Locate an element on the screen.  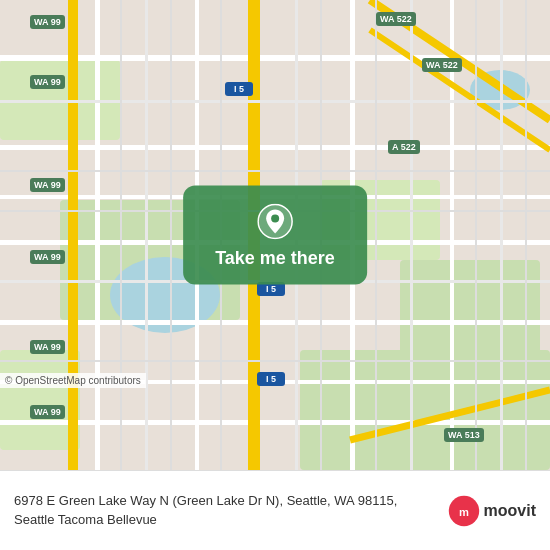
shield-wa522-1: WA 522 is located at coordinates (396, 19).